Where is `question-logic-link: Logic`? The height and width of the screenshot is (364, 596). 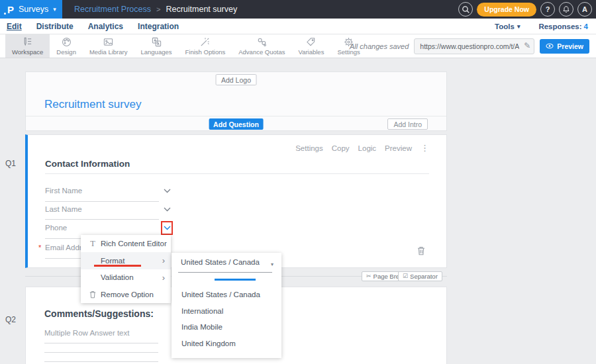 question-logic-link: Logic is located at coordinates (368, 148).